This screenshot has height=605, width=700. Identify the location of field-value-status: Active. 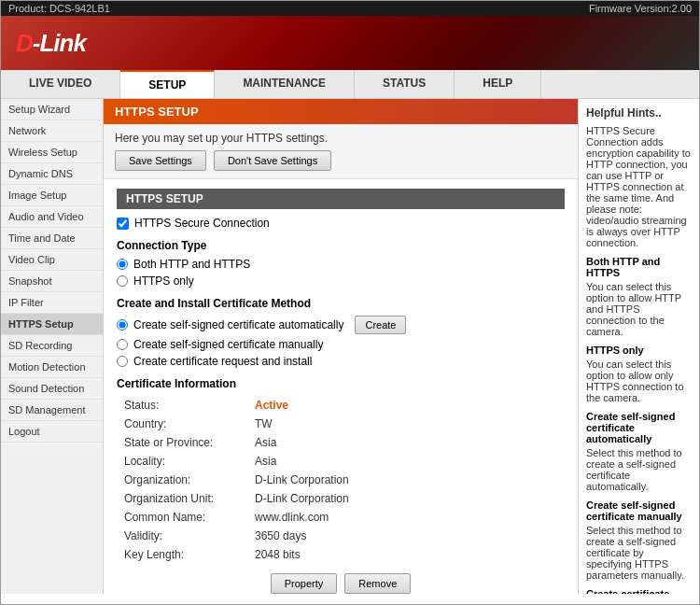
(406, 405).